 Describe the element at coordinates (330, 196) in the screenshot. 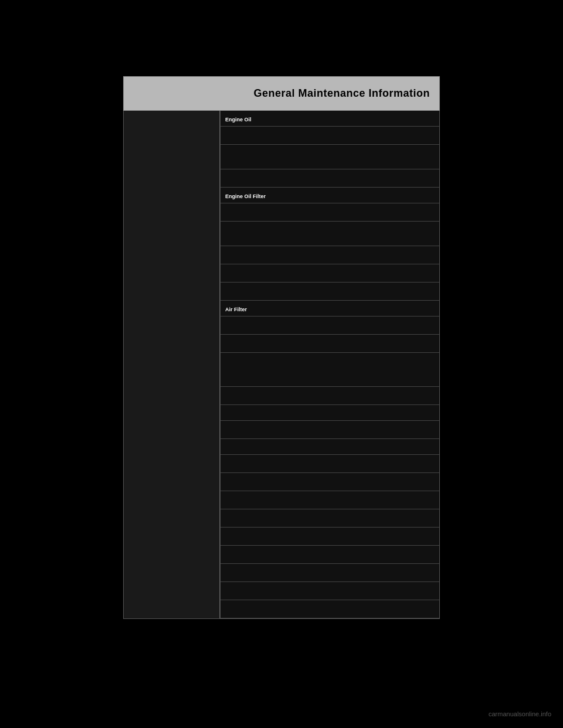

I see `list-item: Engine Oil Filter` at that location.